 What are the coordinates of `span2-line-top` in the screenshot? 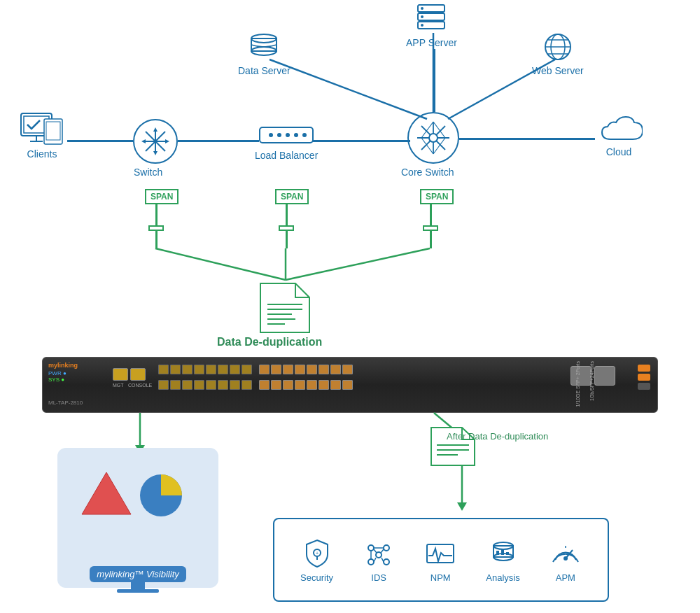 It's located at (287, 215).